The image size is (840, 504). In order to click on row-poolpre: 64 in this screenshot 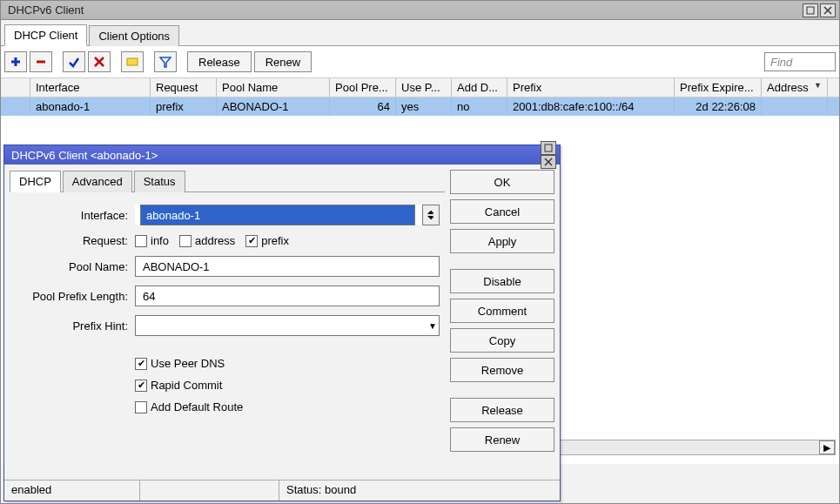, I will do `click(363, 106)`.